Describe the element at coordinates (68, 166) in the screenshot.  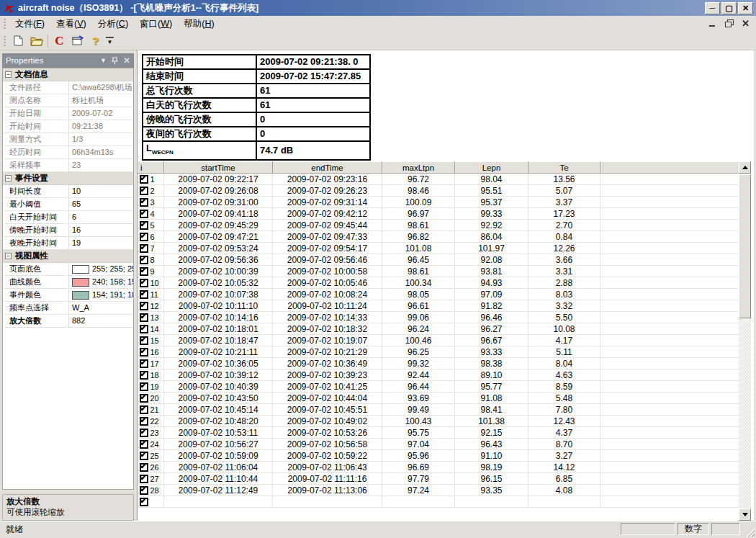
I see `property-row: 采样频率23` at that location.